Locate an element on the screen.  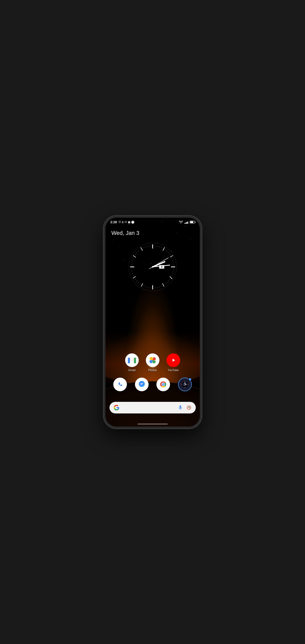
photos-app-icon: Photos is located at coordinates (153, 362).